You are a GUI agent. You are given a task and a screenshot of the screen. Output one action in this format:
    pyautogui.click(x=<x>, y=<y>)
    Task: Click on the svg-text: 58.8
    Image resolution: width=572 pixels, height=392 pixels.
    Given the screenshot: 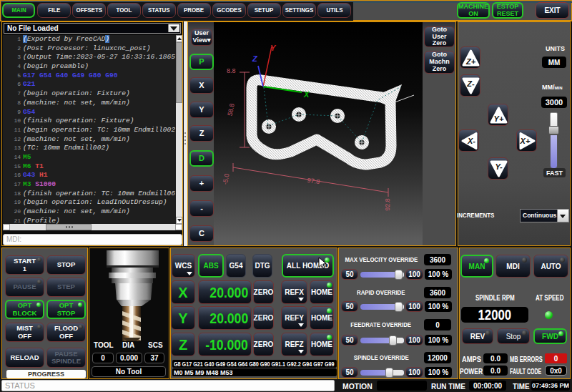 What is the action you would take?
    pyautogui.click(x=230, y=110)
    